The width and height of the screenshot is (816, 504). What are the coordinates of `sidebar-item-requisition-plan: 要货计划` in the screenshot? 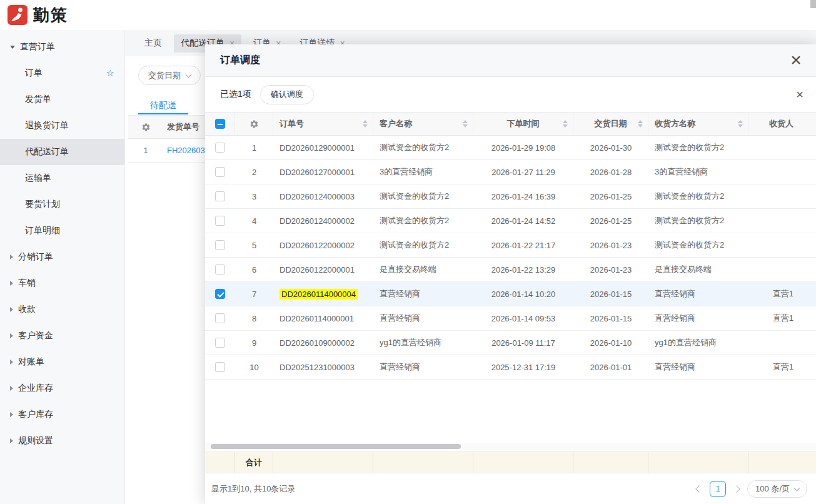 It's located at (63, 204).